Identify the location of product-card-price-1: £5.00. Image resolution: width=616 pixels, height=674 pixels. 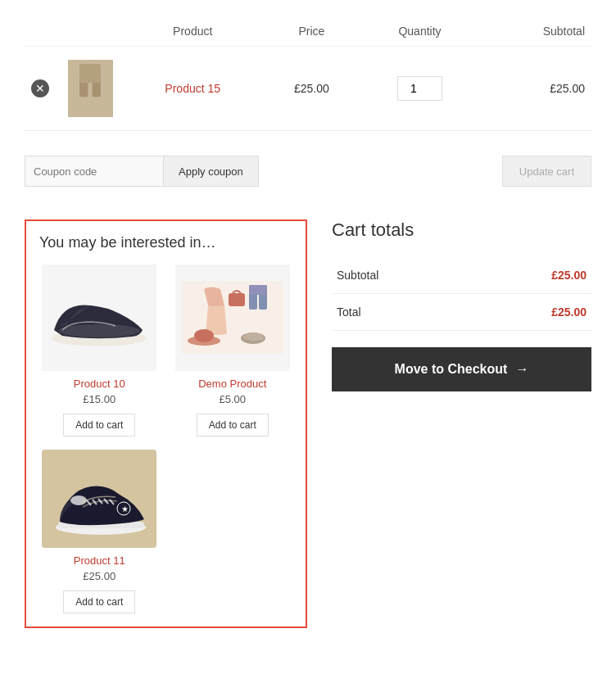
(233, 400).